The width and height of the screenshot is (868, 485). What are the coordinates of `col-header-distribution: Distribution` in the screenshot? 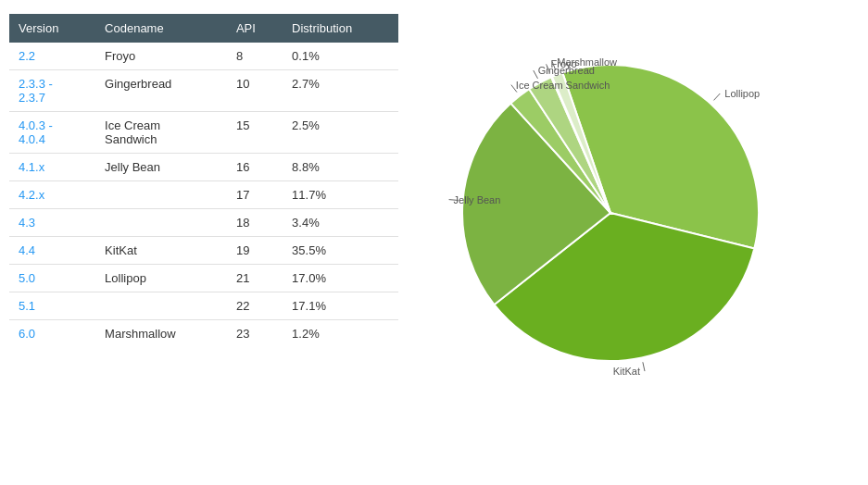 It's located at (341, 28).